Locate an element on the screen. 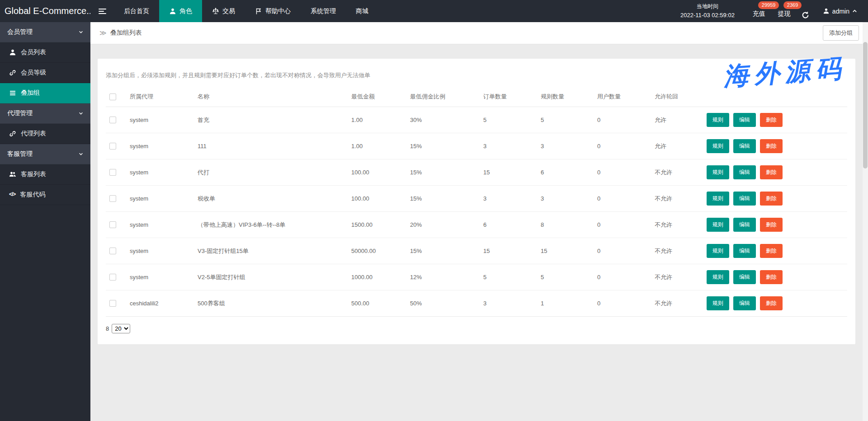 The image size is (868, 421). local-time-label: 当地时间 is located at coordinates (708, 6).